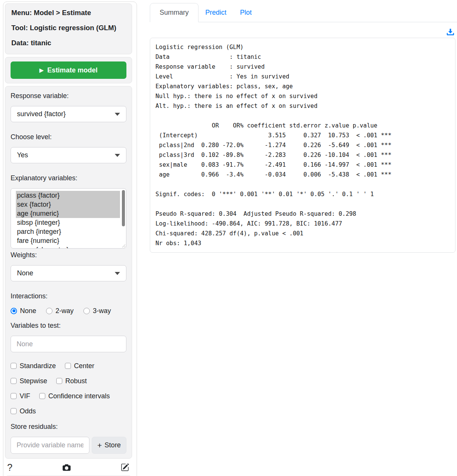 This screenshot has width=457, height=476. What do you see at coordinates (38, 366) in the screenshot?
I see `checkbox-label: Standardize` at bounding box center [38, 366].